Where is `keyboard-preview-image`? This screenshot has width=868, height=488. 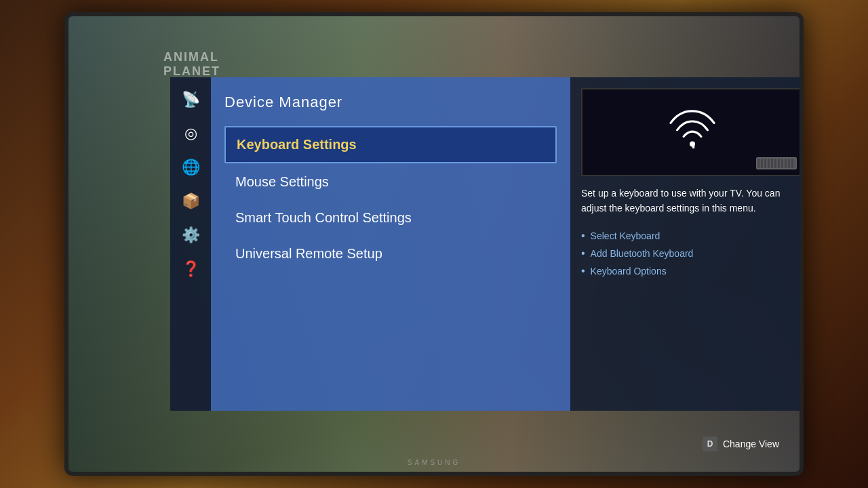
keyboard-preview-image is located at coordinates (776, 163).